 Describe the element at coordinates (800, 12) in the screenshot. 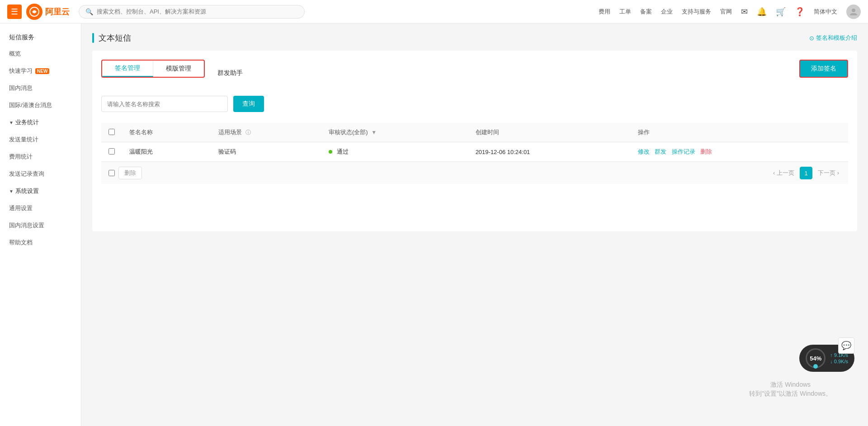

I see `help-icon: ❓` at that location.